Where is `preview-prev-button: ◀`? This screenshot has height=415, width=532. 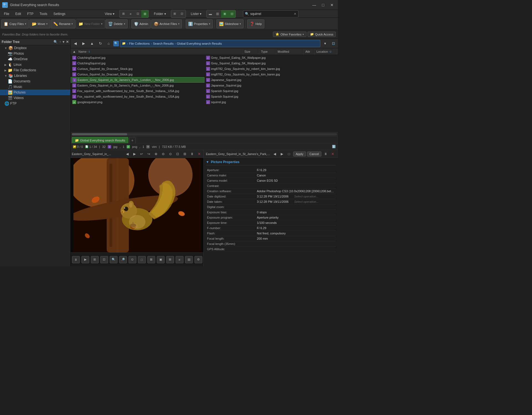
preview-prev-button: ◀ is located at coordinates (127, 154).